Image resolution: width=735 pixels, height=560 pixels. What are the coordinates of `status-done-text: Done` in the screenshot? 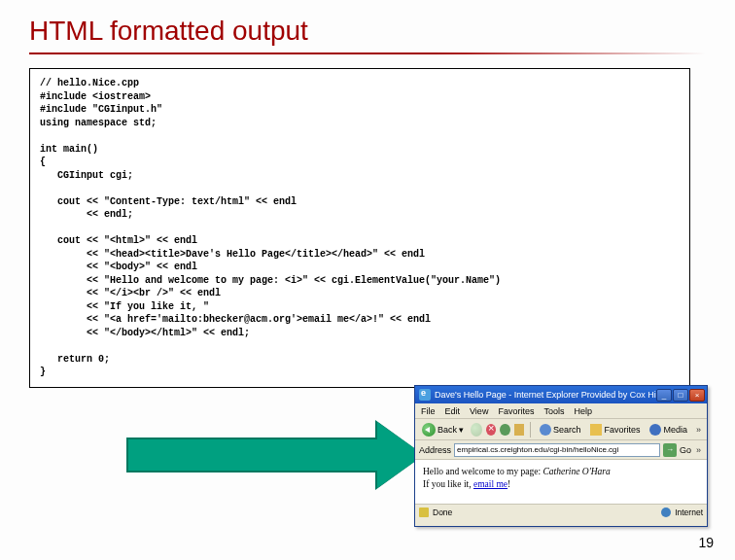 It's located at (442, 512).